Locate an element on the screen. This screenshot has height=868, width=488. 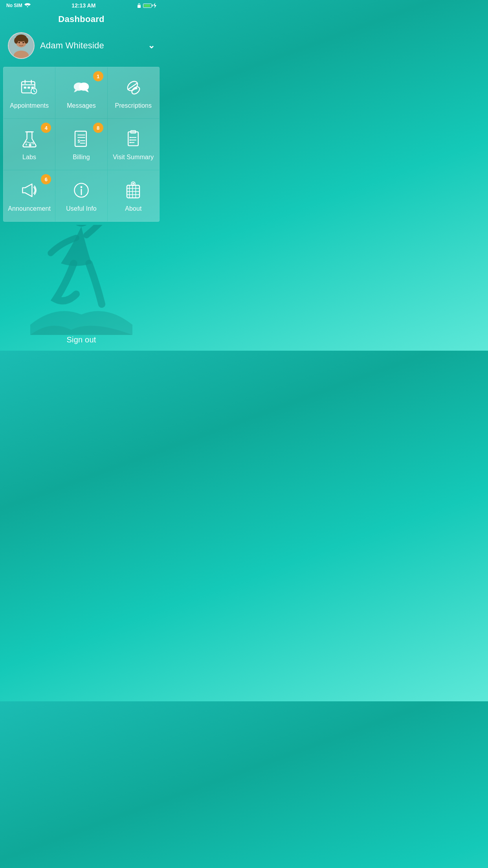
grid-item-messages: 1 Messages is located at coordinates (81, 93).